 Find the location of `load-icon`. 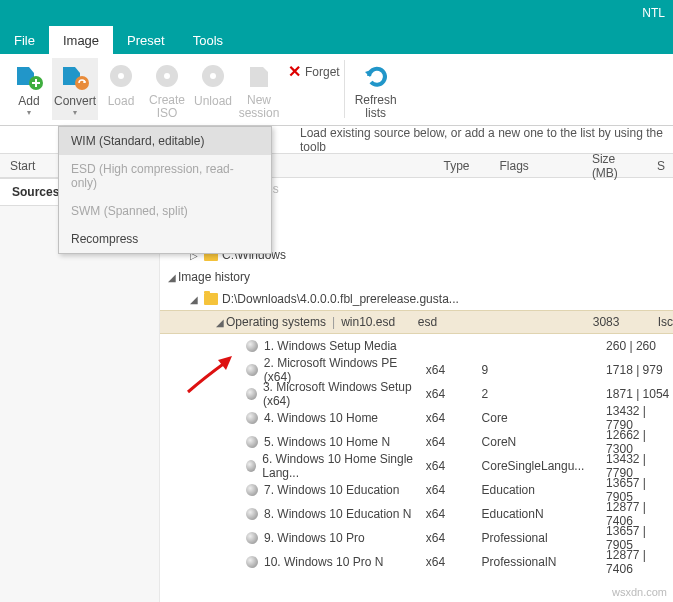

load-icon is located at coordinates (121, 76).